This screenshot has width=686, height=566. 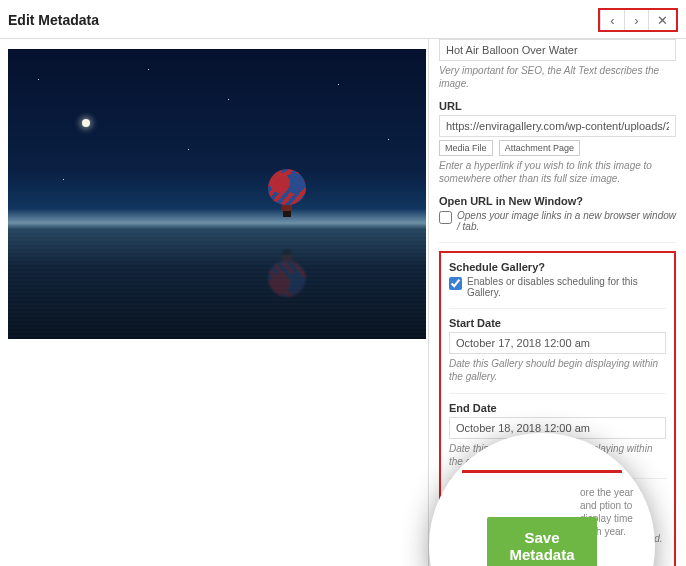 I want to click on magnifier-red-line, so click(x=542, y=472).